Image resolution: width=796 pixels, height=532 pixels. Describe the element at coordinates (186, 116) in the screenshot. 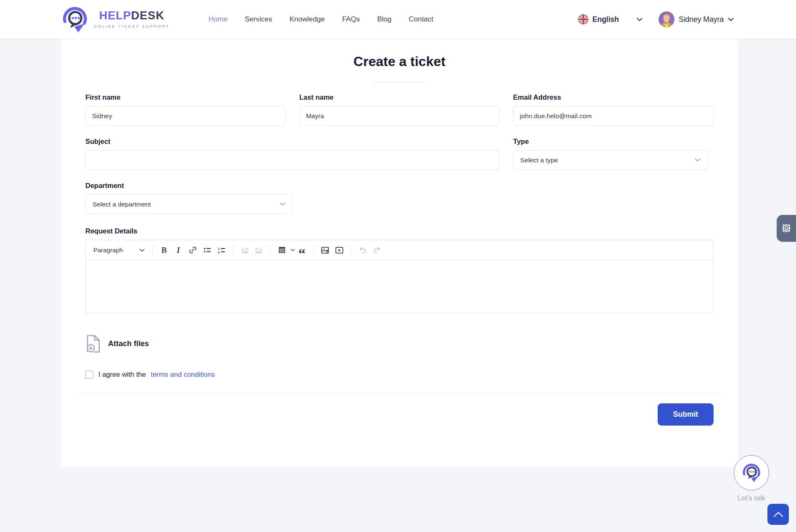

I see `first-name-input` at that location.